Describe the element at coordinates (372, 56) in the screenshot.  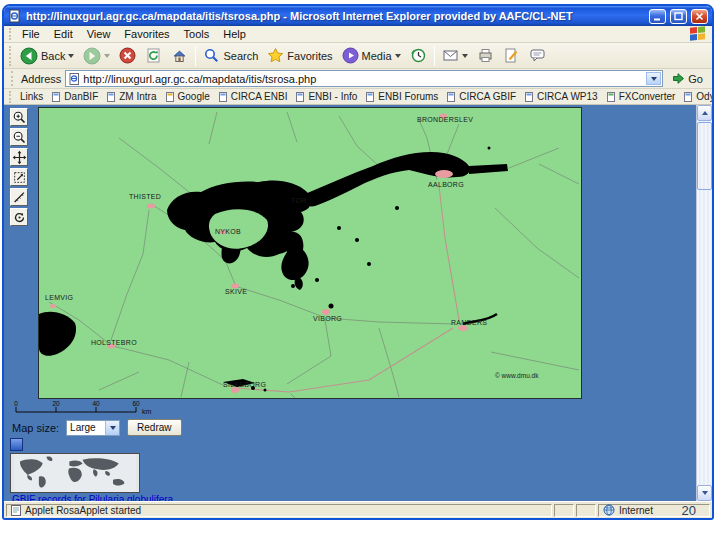
I see `media-button: Media` at that location.